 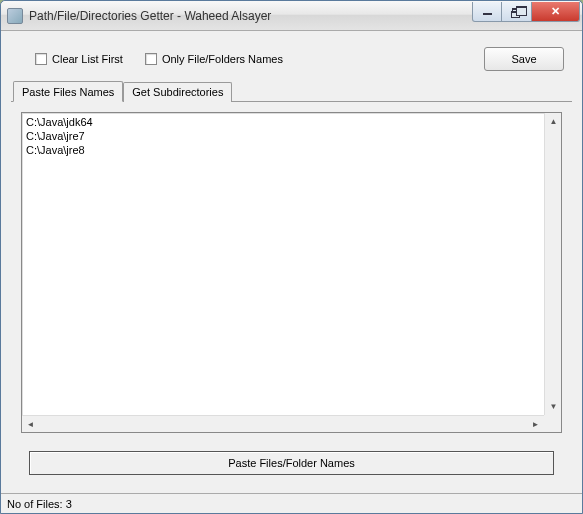 What do you see at coordinates (292, 463) in the screenshot?
I see `paste-files-folder-names-button: Paste Files/Folder Names` at bounding box center [292, 463].